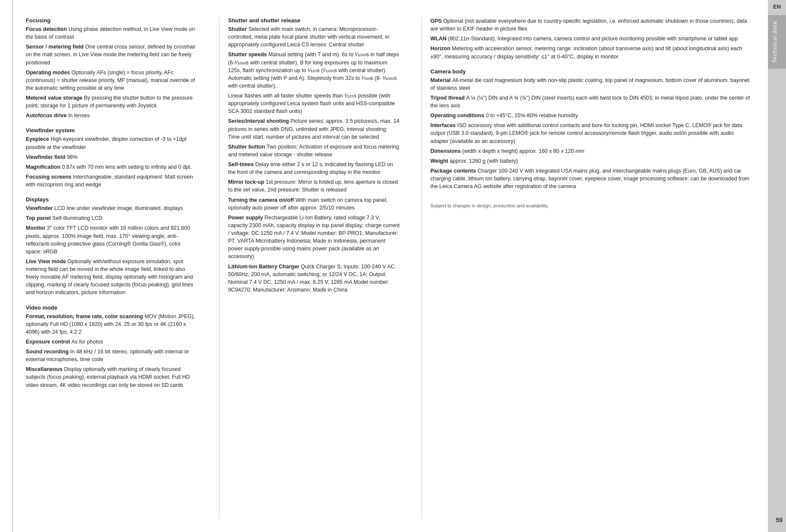  What do you see at coordinates (441, 49) in the screenshot?
I see `entry-label: Horizon` at bounding box center [441, 49].